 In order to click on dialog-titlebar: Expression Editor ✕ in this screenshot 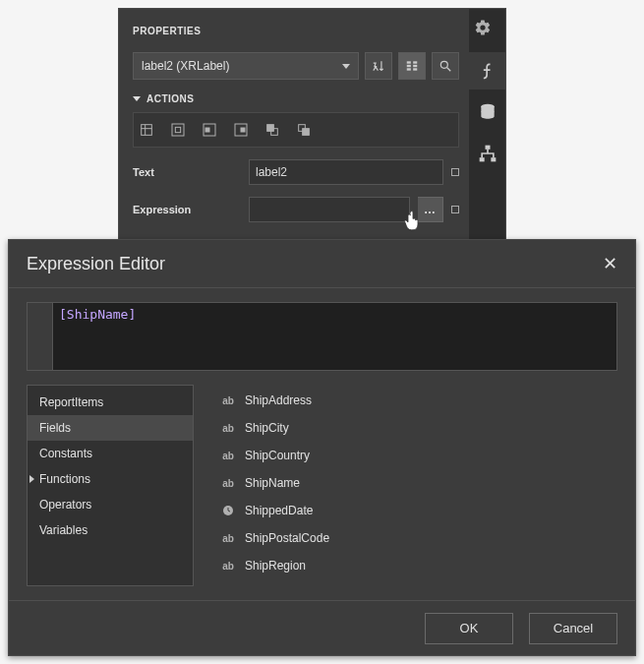, I will do `click(322, 264)`.